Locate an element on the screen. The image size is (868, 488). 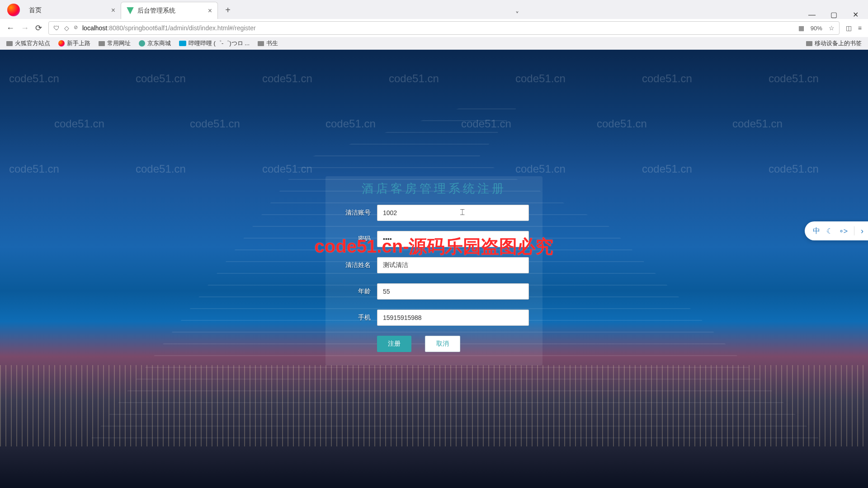
age-label: 年龄 is located at coordinates (355, 291).